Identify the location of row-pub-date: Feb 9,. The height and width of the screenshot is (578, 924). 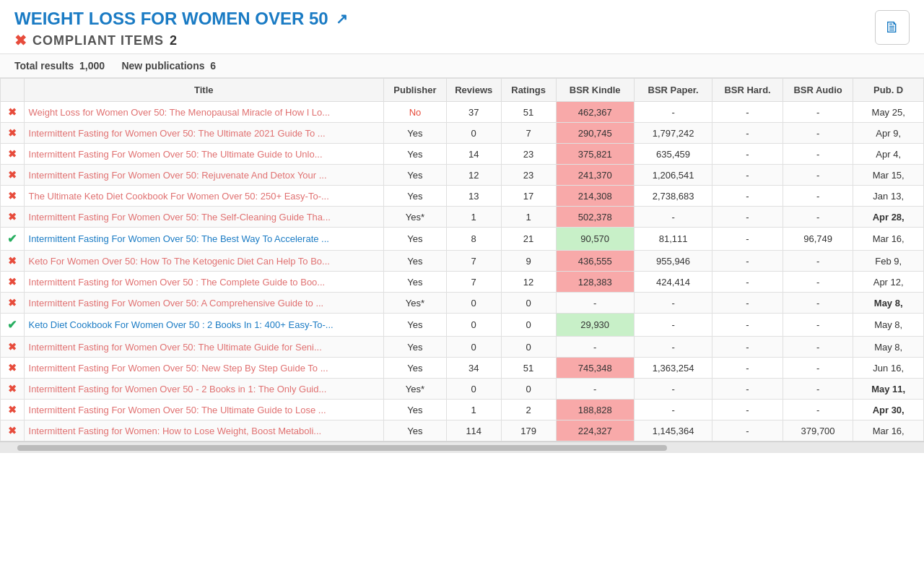
(889, 262).